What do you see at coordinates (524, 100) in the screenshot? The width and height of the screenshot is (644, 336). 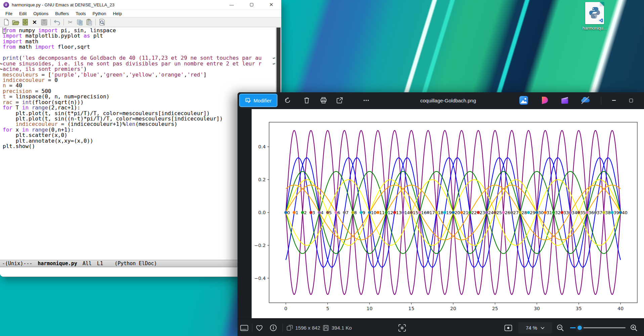 I see `photos-app-button` at bounding box center [524, 100].